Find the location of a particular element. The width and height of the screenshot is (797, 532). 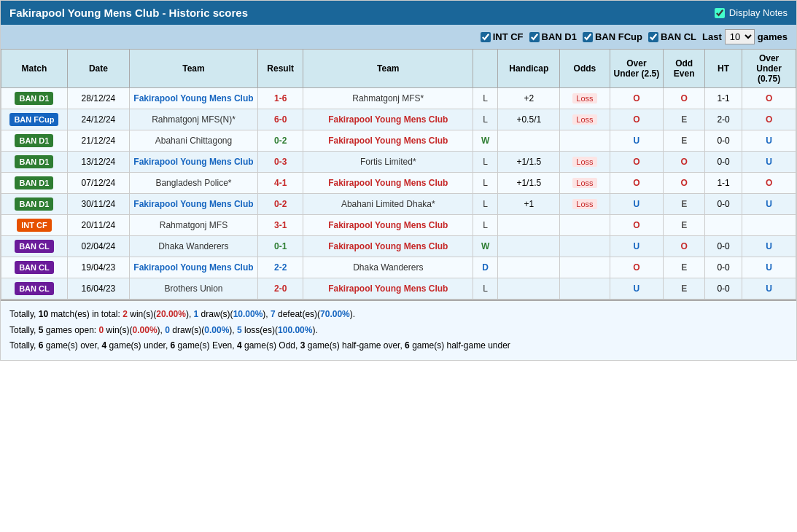

col-outcome is located at coordinates (486, 69).